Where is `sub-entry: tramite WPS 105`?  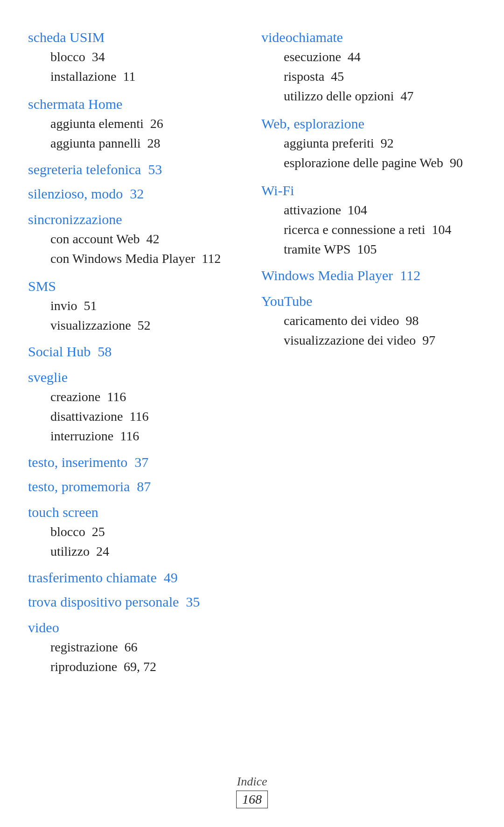 sub-entry: tramite WPS 105 is located at coordinates (380, 249).